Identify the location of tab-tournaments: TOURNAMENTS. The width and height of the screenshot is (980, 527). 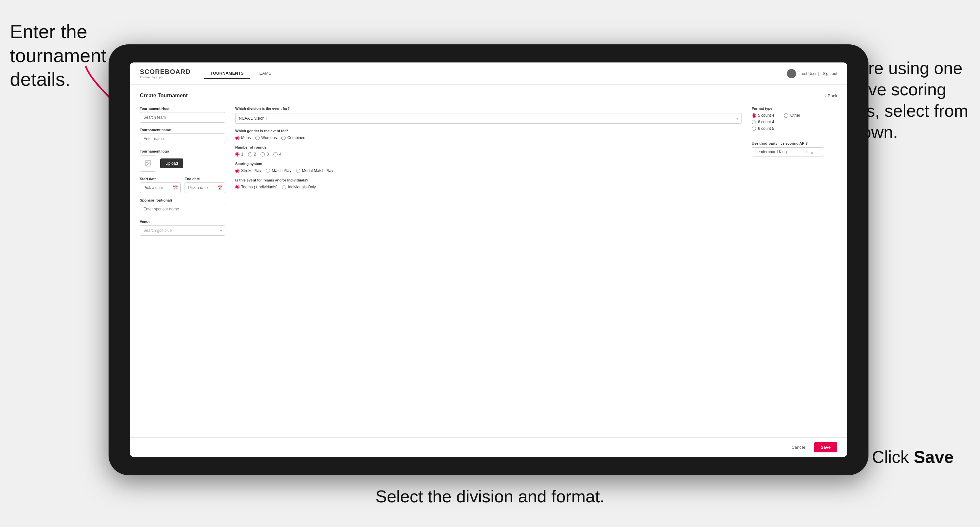
(227, 74).